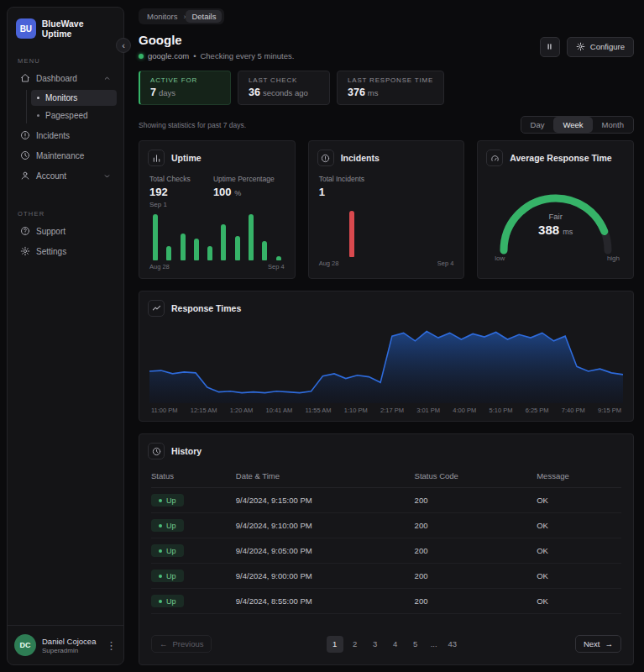 The height and width of the screenshot is (672, 644). What do you see at coordinates (25, 135) in the screenshot?
I see `alert-circle-icon` at bounding box center [25, 135].